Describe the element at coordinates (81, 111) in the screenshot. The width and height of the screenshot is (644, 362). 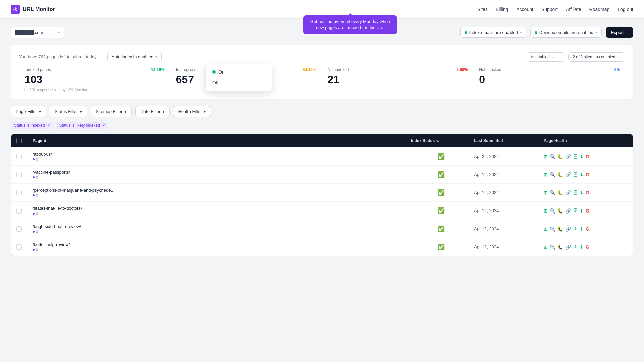
I see `status-filter-chevron: ▾` at that location.